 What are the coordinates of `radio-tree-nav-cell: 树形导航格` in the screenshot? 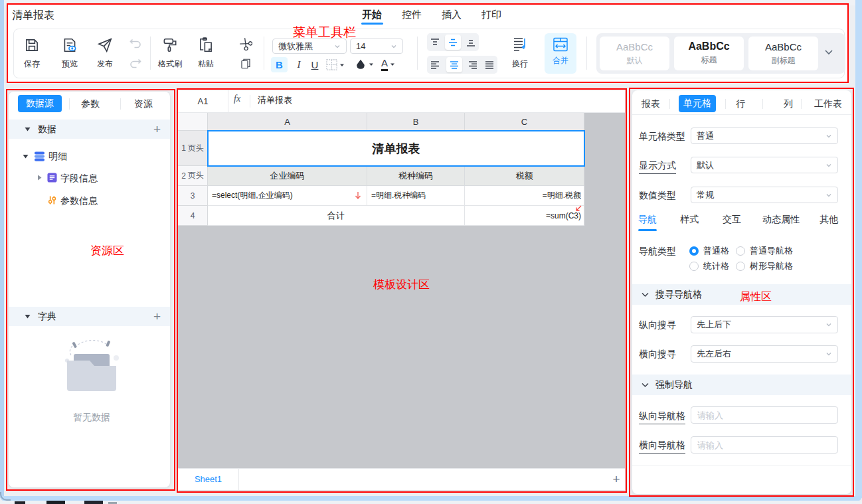 It's located at (764, 266).